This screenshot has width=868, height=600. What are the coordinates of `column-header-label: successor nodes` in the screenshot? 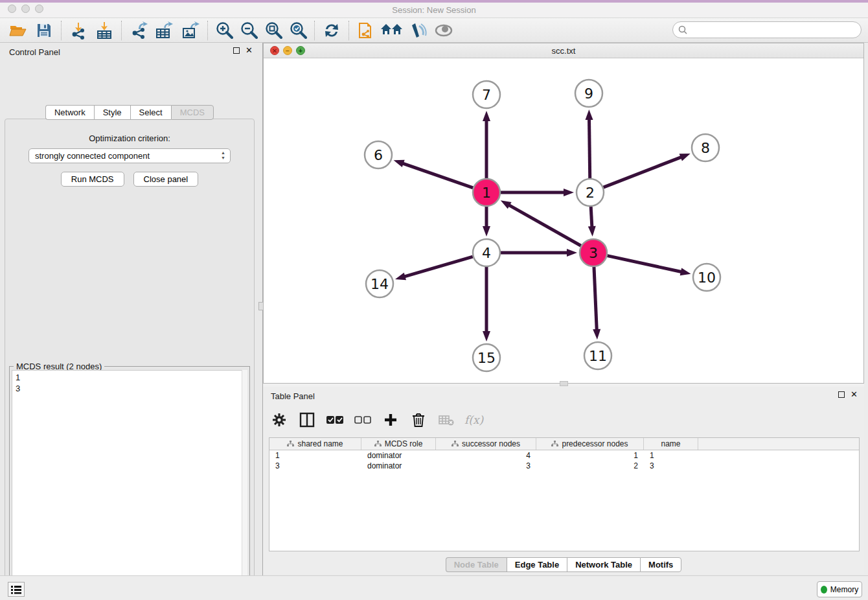 It's located at (491, 444).